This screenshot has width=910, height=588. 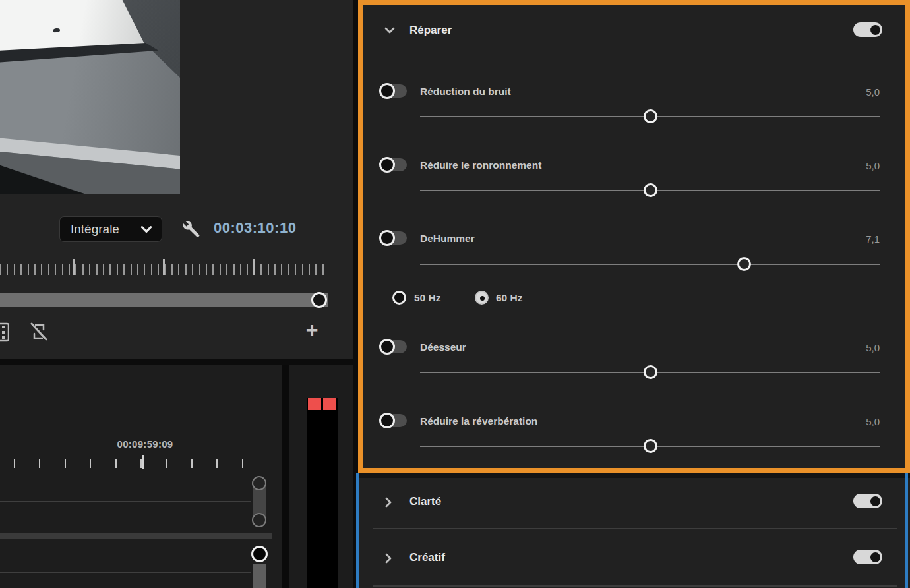 What do you see at coordinates (144, 462) in the screenshot?
I see `timeline-playhead-tick` at bounding box center [144, 462].